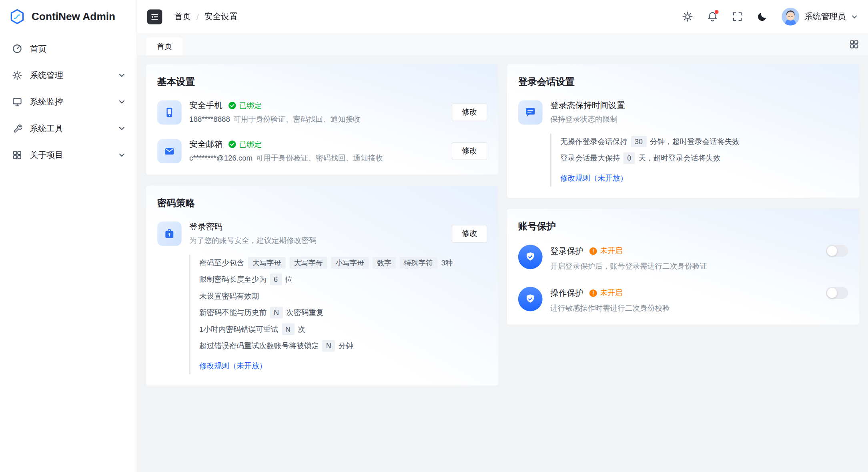  What do you see at coordinates (470, 112) in the screenshot?
I see `modify-phone-button: 修改` at bounding box center [470, 112].